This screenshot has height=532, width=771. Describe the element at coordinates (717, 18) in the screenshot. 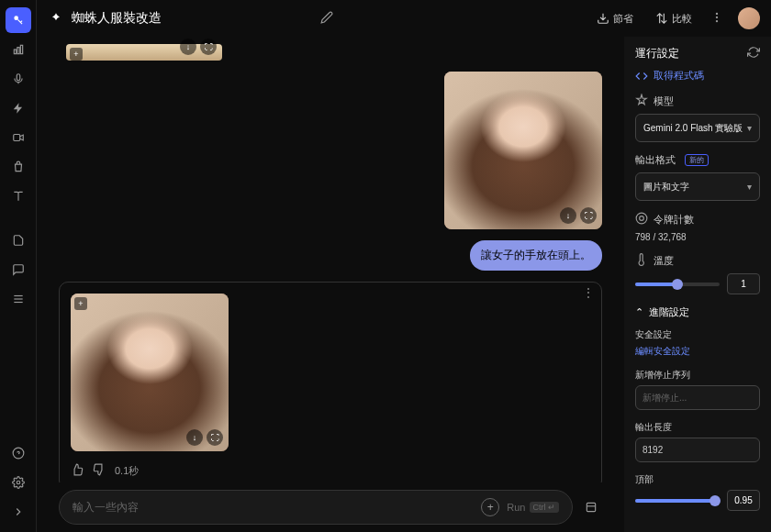

I see `more-icon` at that location.